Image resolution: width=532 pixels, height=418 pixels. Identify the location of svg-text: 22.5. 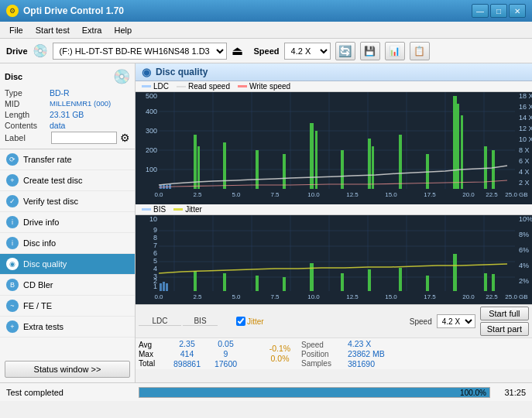
(492, 297).